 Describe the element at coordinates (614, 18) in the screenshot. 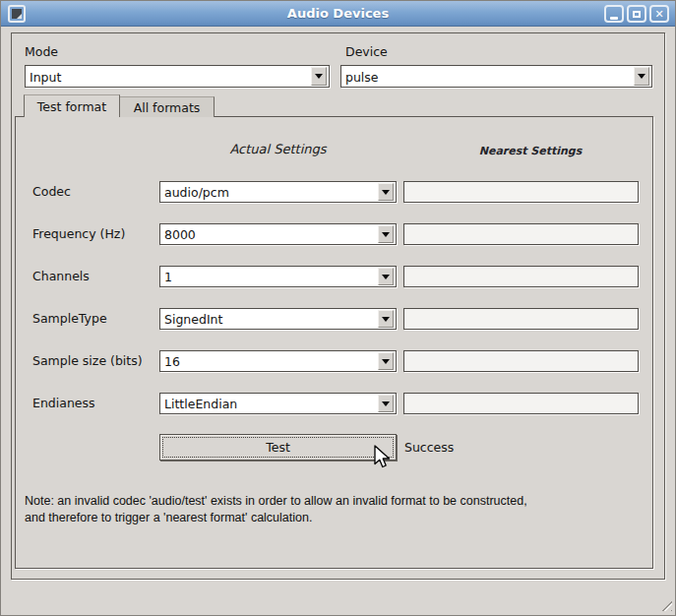

I see `minimize-icon` at that location.